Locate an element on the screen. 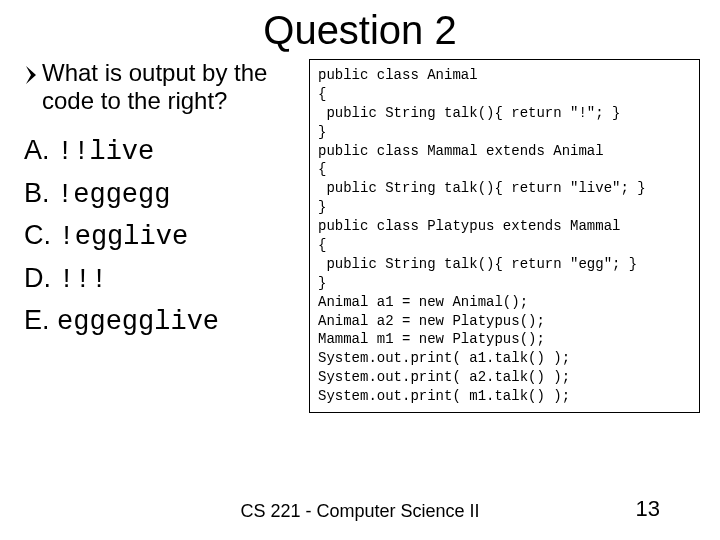 The image size is (720, 540). option-a: A. !!live is located at coordinates (162, 152).